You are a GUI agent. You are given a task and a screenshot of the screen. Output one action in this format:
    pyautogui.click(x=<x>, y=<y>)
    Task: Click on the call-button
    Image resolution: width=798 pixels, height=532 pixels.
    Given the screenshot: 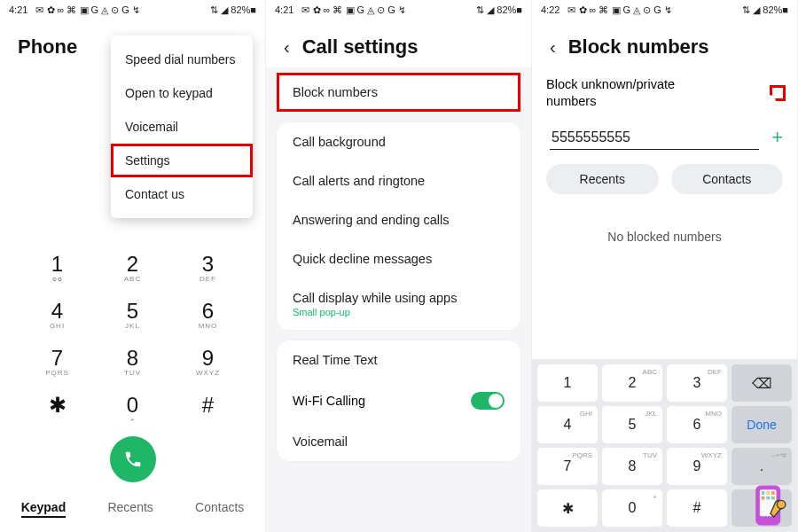 What is the action you would take?
    pyautogui.click(x=133, y=459)
    